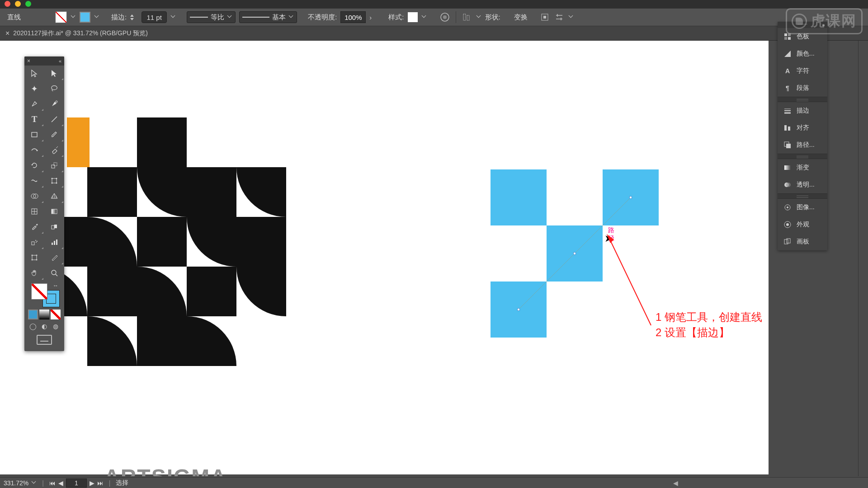 This screenshot has width=868, height=488. Describe the element at coordinates (802, 71) in the screenshot. I see `panel-character: A字符` at that location.